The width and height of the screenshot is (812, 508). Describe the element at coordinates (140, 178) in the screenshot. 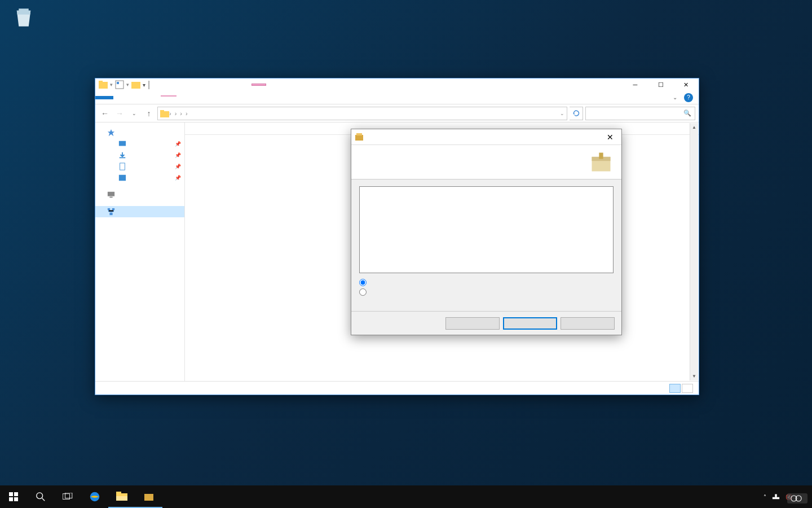

I see `sidebar-pictures: 📌` at that location.